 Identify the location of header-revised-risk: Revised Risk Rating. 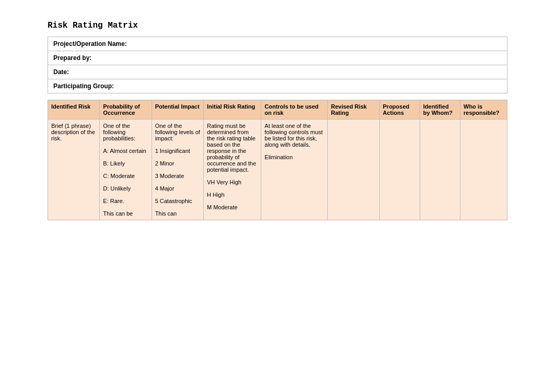
(353, 110).